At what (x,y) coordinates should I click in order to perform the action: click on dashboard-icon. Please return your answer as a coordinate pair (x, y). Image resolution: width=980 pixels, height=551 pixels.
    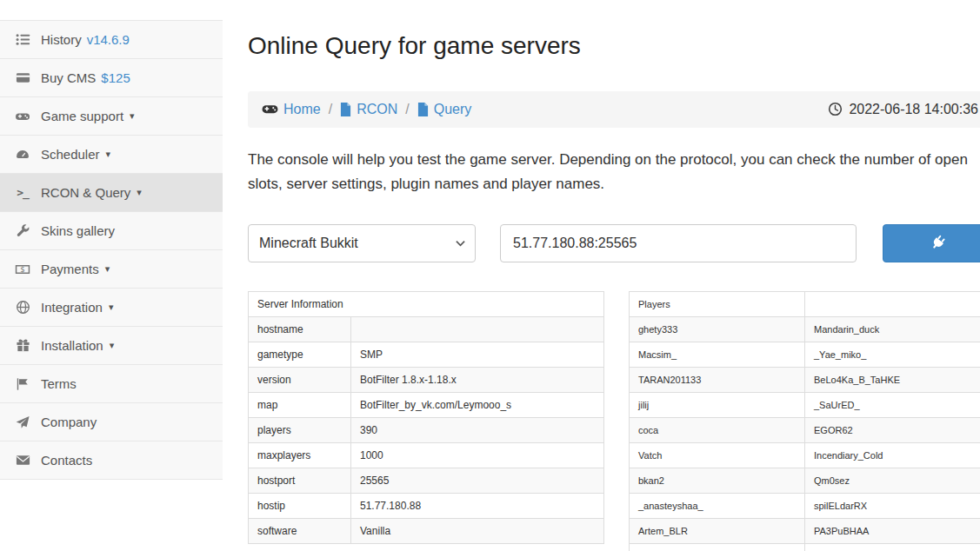
    Looking at the image, I should click on (23, 155).